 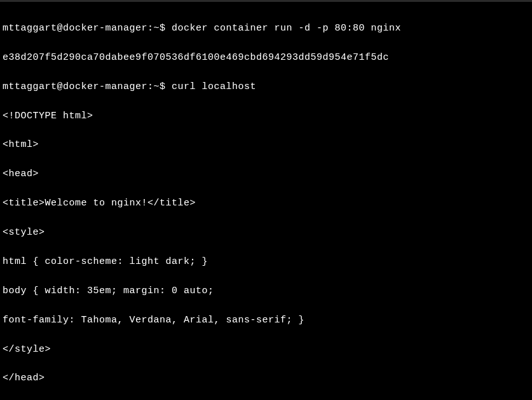 I want to click on output-line: <title>Welcome to nginx!</title>, so click(x=266, y=203).